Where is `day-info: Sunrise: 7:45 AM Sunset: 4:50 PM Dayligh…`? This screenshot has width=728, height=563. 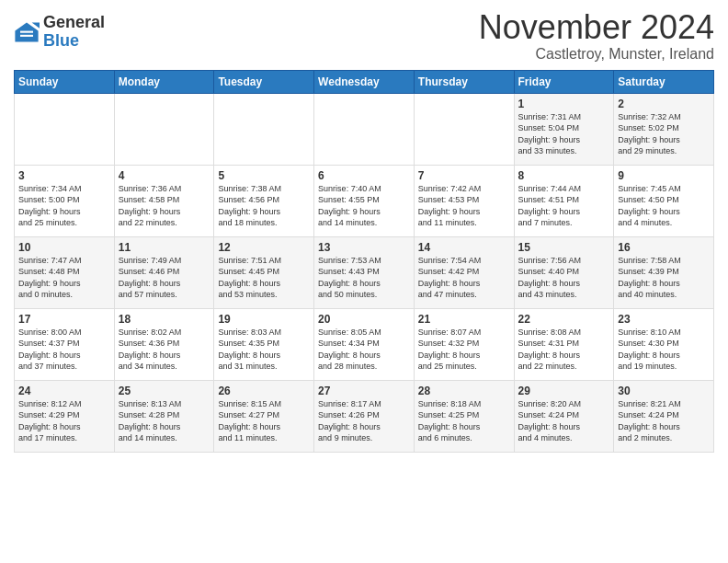 day-info: Sunrise: 7:45 AM Sunset: 4:50 PM Dayligh… is located at coordinates (664, 206).